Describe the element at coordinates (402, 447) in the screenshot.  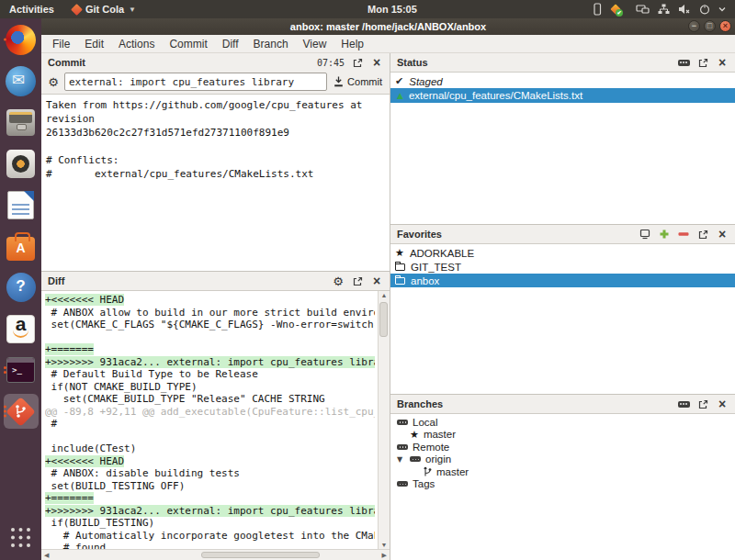
I see `group-icon` at that location.